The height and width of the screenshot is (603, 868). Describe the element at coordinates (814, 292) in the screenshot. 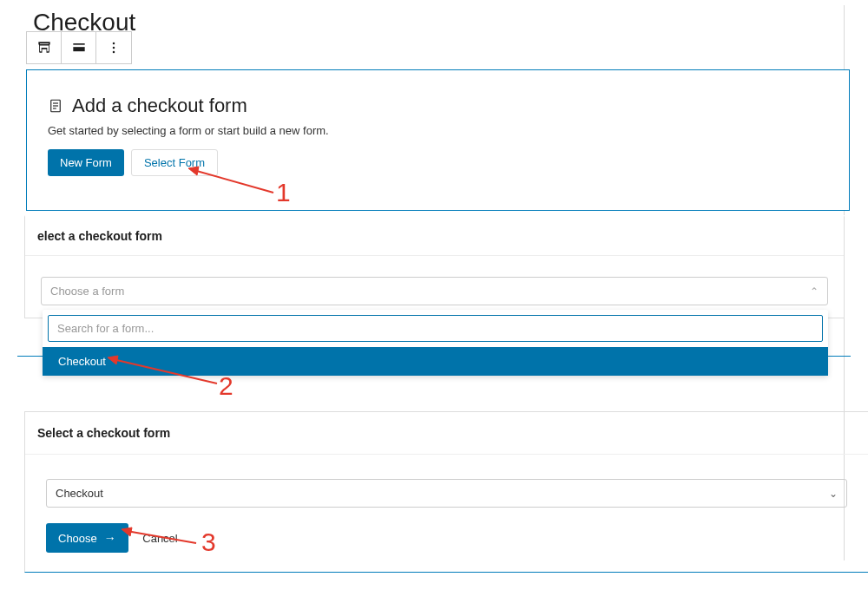

I see `chevron-up-icon: ⌃` at that location.